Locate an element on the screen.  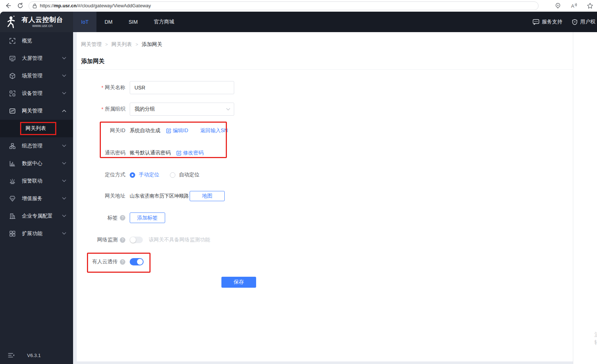
edit-id-link: 编辑ID is located at coordinates (177, 131).